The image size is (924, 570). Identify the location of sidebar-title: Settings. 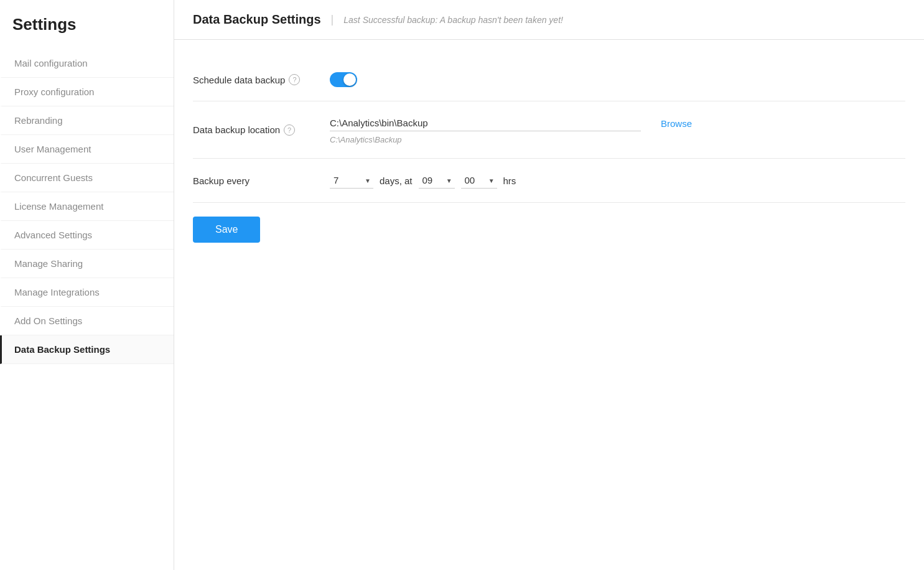
(87, 32).